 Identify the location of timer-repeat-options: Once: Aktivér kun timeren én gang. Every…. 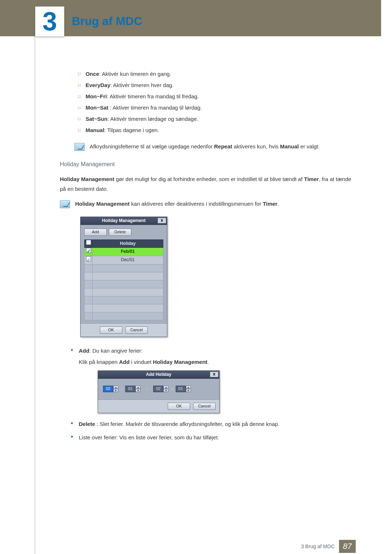
(217, 102).